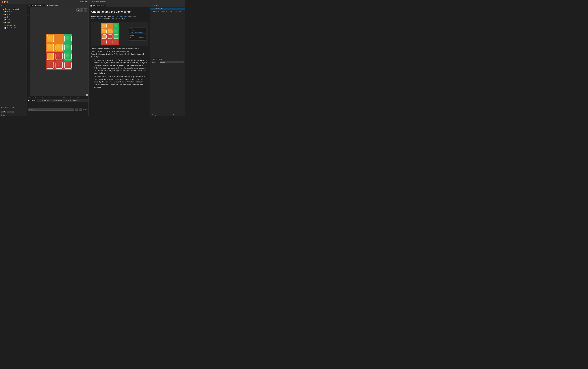 This screenshot has width=588, height=369. What do you see at coordinates (13, 60) in the screenshot?
I see `sidebar: Assets ▼ 📁 Colorslide_tutorial2 ▶ 📁 buil…` at bounding box center [13, 60].